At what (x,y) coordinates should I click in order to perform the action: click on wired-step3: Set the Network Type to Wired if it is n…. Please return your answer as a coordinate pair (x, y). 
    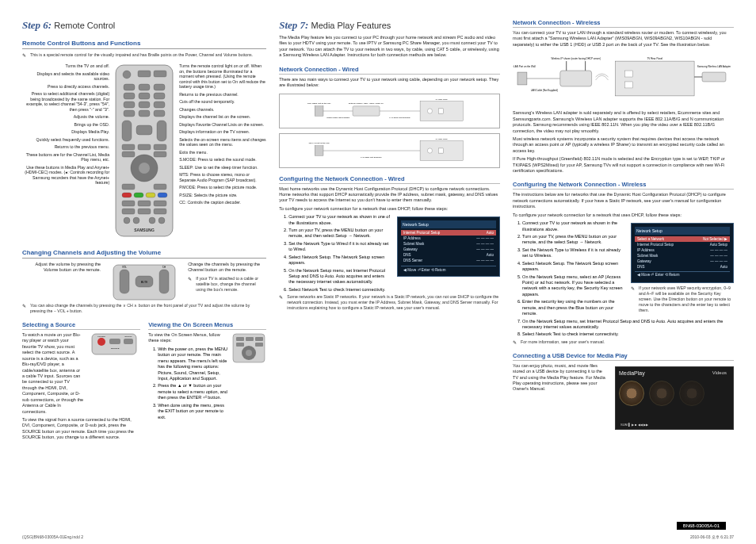
    Looking at the image, I should click on (339, 247).